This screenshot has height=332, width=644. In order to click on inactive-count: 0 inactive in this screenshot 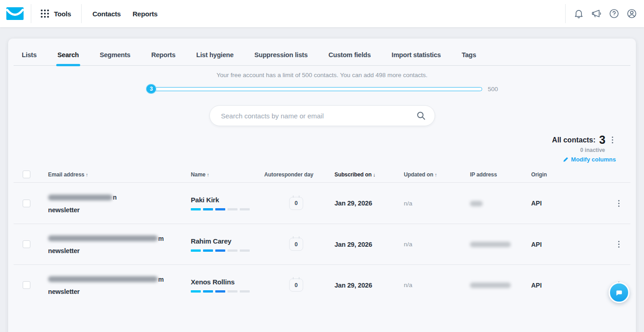, I will do `click(309, 150)`.